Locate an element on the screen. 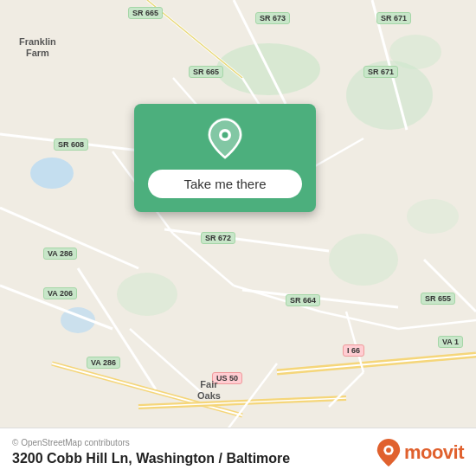 This screenshot has width=476, height=476. road-label-va206: VA 206 is located at coordinates (61, 293).